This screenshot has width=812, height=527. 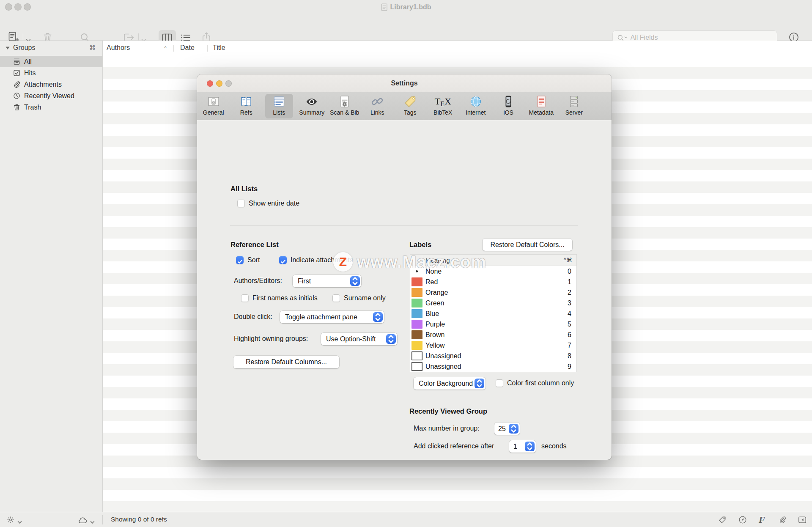 What do you see at coordinates (443, 106) in the screenshot?
I see `tab-bibtex: TEXBibTeX` at bounding box center [443, 106].